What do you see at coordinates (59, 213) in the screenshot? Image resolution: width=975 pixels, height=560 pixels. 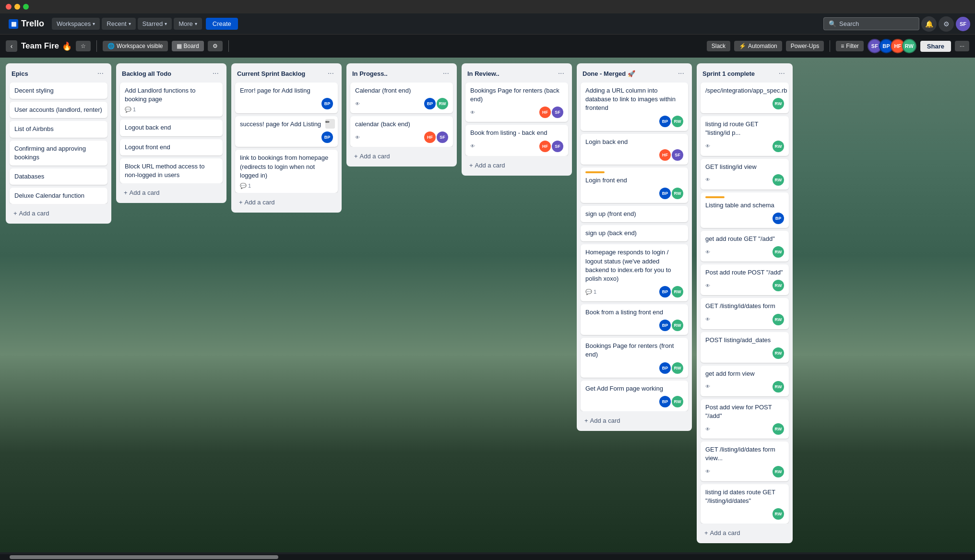 I see `add-card-epics-button: + Add a card` at bounding box center [59, 213].